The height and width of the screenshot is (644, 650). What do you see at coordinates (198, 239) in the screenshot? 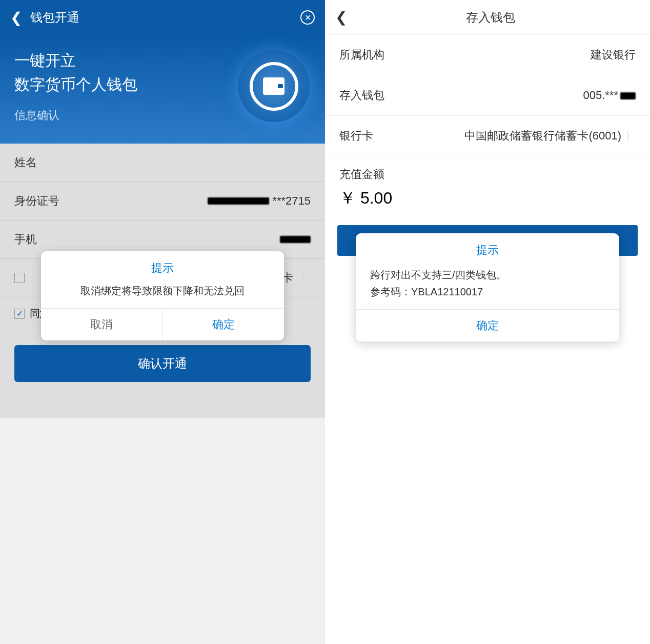
I see `phone-value` at bounding box center [198, 239].